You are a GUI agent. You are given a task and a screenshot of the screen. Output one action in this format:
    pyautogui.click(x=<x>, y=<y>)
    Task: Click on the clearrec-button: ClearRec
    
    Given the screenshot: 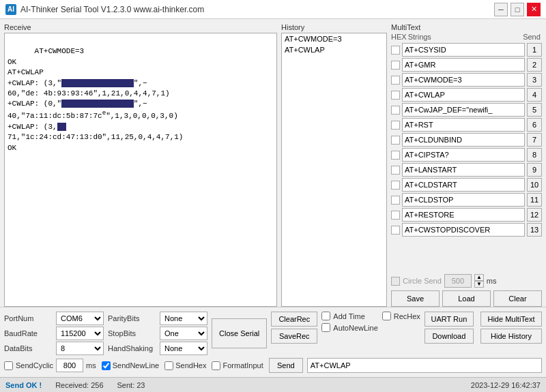 What is the action you would take?
    pyautogui.click(x=294, y=319)
    